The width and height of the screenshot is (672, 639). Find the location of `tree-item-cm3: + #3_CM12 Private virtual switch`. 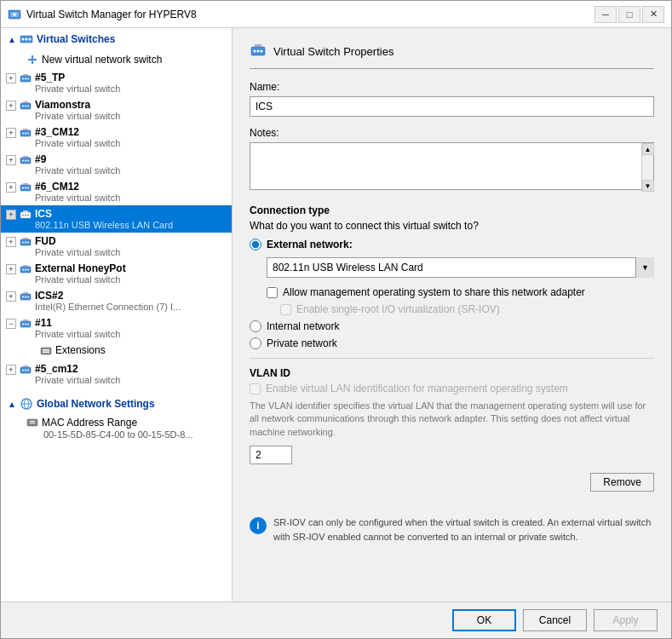

tree-item-cm3: + #3_CM12 Private virtual switch is located at coordinates (116, 137).